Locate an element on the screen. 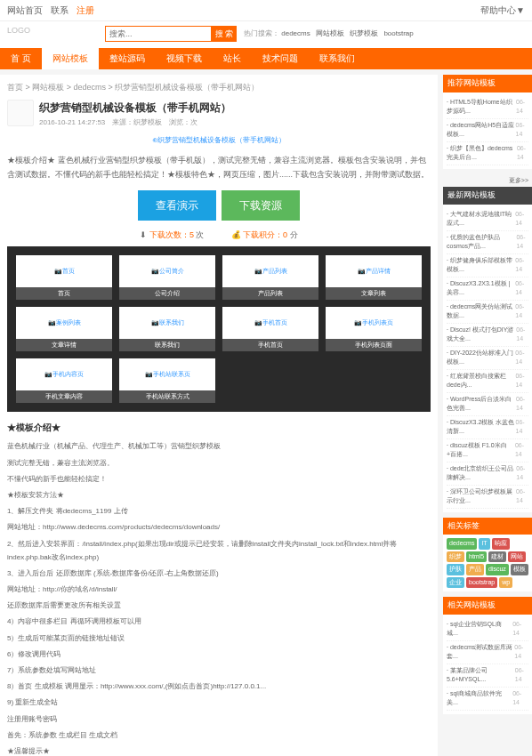 The width and height of the screenshot is (532, 756). tag: IT is located at coordinates (484, 544).